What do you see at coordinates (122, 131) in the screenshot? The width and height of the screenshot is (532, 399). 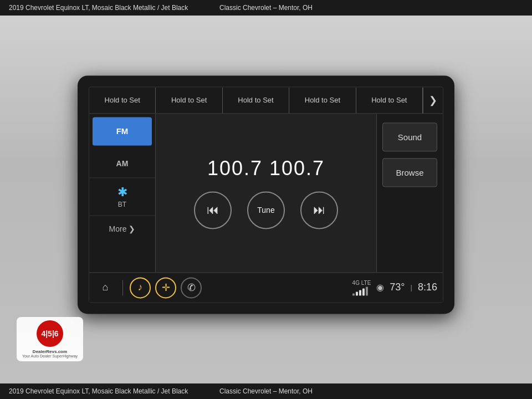 I see `fm-source-button: FM` at bounding box center [122, 131].